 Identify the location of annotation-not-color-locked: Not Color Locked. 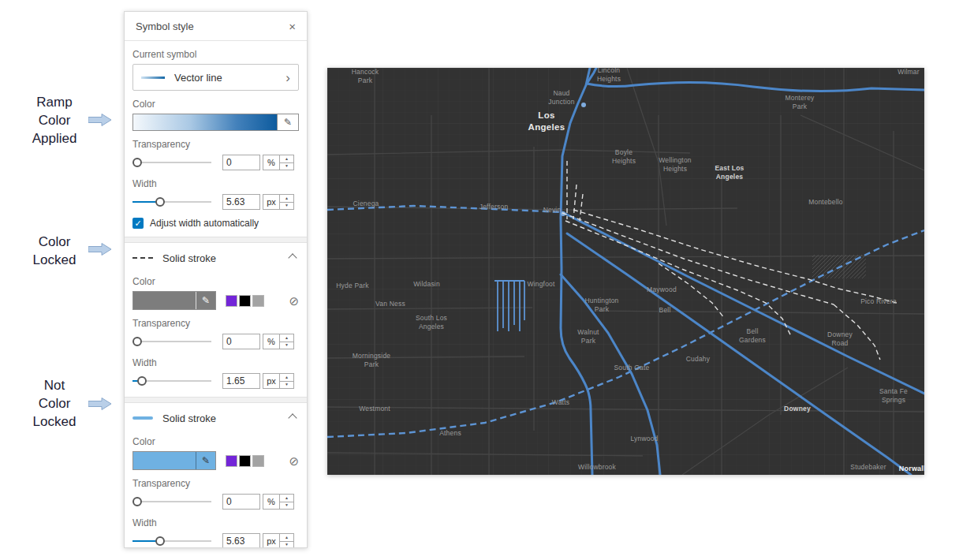
(54, 404).